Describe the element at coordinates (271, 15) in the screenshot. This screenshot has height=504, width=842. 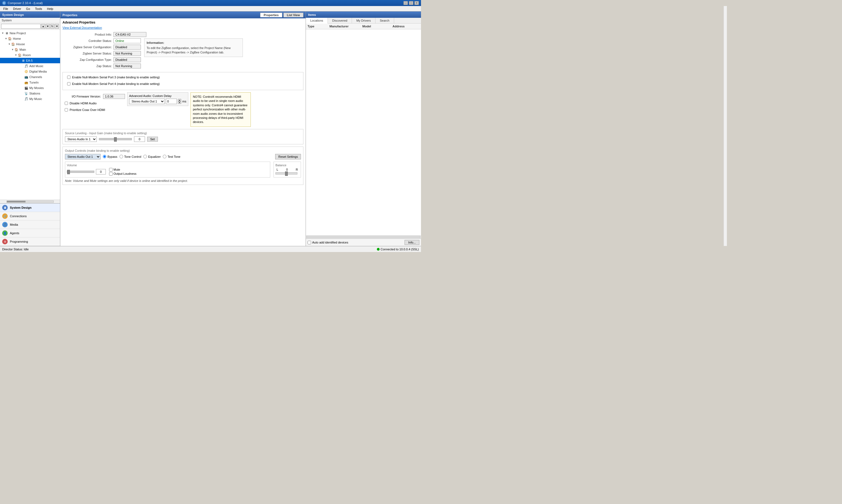
I see `tab-properties: Properties` at that location.